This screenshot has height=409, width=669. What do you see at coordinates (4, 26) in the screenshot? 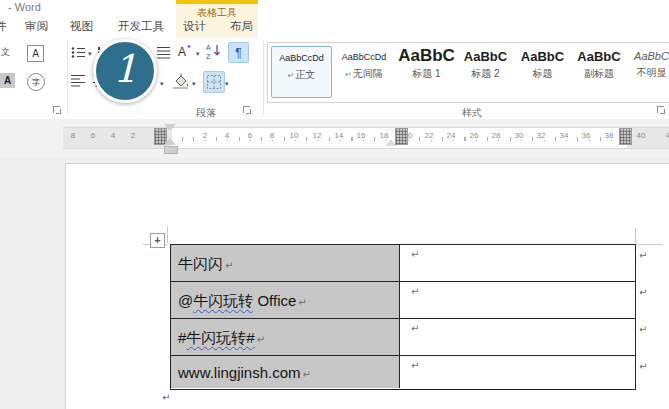
I see `tab-mailings-partial: 件` at bounding box center [4, 26].